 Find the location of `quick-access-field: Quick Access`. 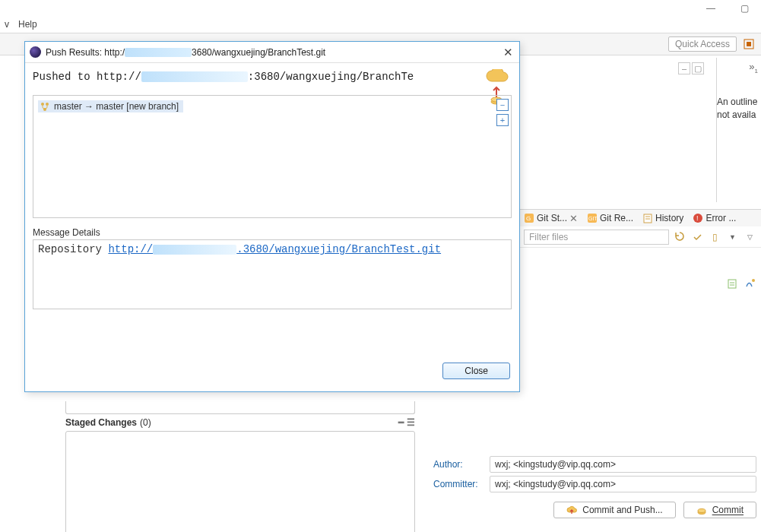

quick-access-field: Quick Access is located at coordinates (702, 44).